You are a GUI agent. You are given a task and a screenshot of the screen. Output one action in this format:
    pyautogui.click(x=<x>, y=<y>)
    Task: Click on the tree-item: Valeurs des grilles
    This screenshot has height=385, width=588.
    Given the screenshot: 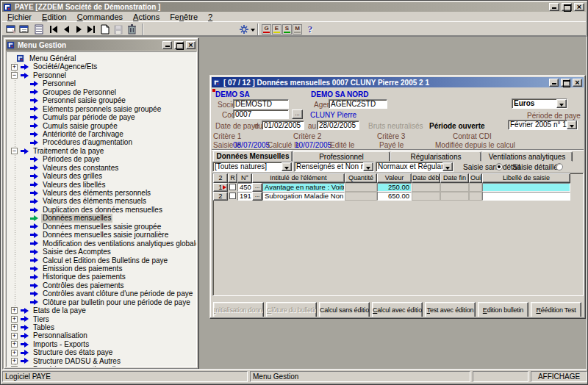 What is the action you would take?
    pyautogui.click(x=101, y=176)
    